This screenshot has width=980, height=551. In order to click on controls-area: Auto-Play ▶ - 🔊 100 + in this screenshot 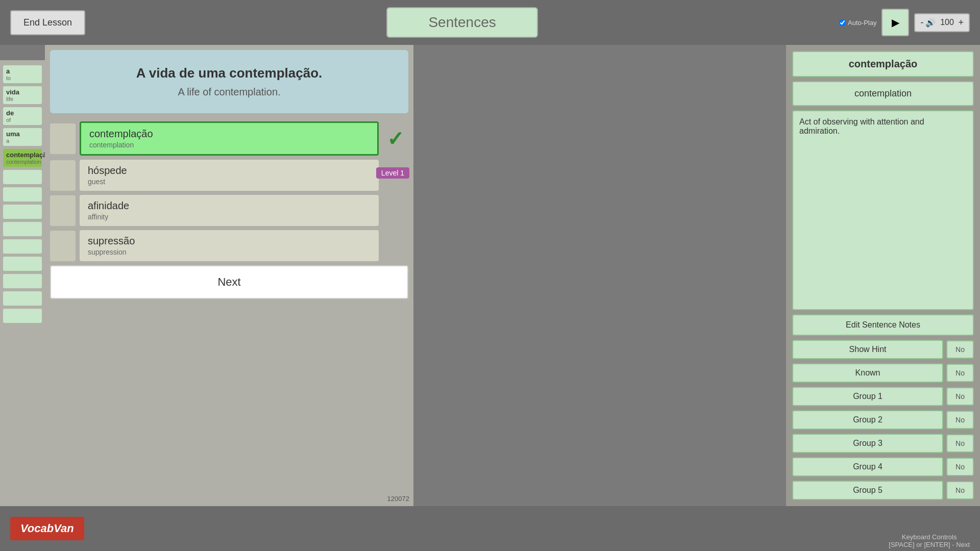, I will do `click(904, 22)`.